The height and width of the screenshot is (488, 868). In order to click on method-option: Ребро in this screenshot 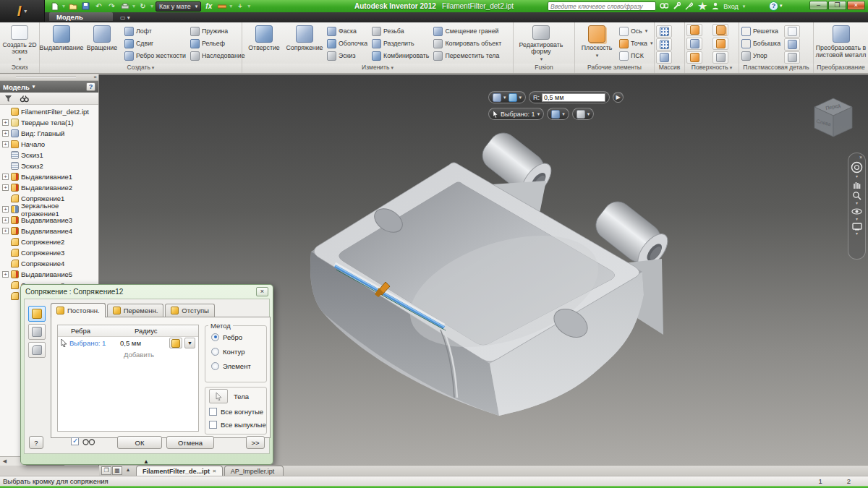, I will do `click(236, 337)`.